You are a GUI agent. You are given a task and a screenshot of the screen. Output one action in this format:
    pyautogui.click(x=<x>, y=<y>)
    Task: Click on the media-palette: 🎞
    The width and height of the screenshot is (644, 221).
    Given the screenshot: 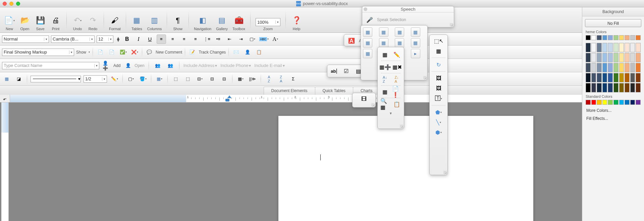 What is the action you would take?
    pyautogui.click(x=364, y=100)
    